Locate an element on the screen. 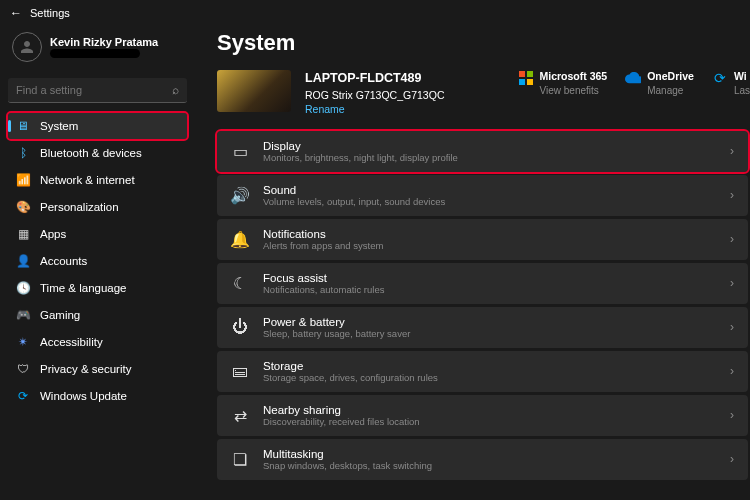  setting-row-multitasking: ❏MultitaskingSnap windows, desktops, tas… is located at coordinates (482, 460).